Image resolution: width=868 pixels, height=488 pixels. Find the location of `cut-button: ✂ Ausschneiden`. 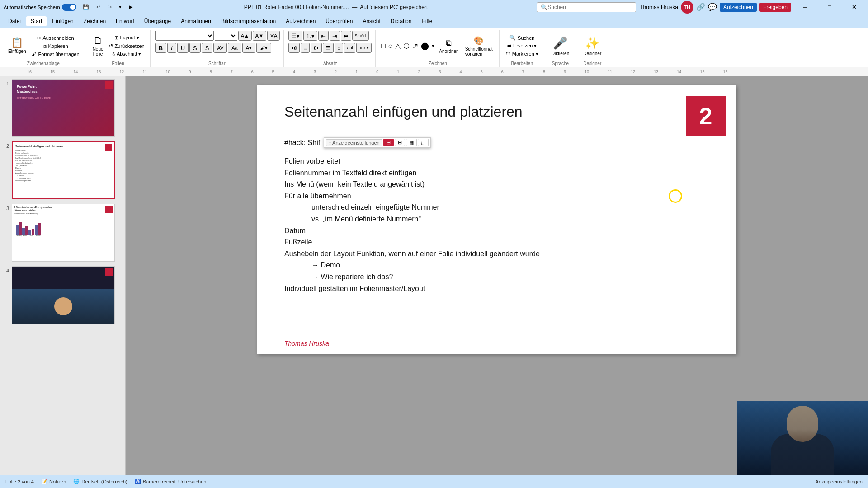

cut-button: ✂ Ausschneiden is located at coordinates (55, 38).